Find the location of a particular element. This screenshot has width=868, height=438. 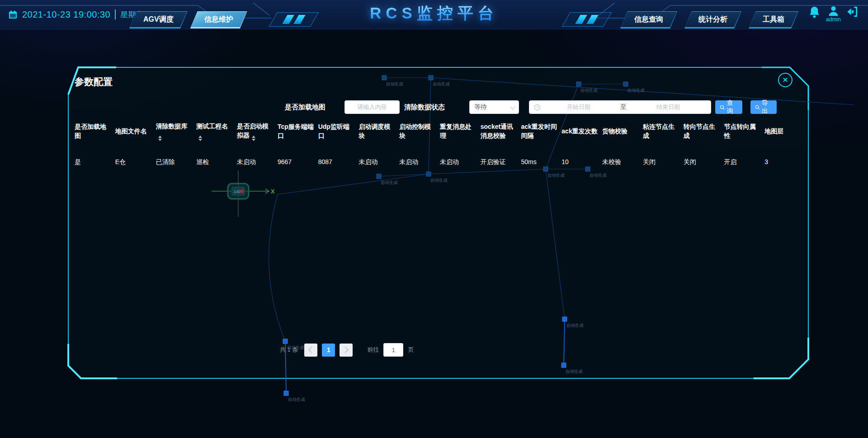

date-range-picker: 开始日期 至 结束日期 is located at coordinates (620, 107).